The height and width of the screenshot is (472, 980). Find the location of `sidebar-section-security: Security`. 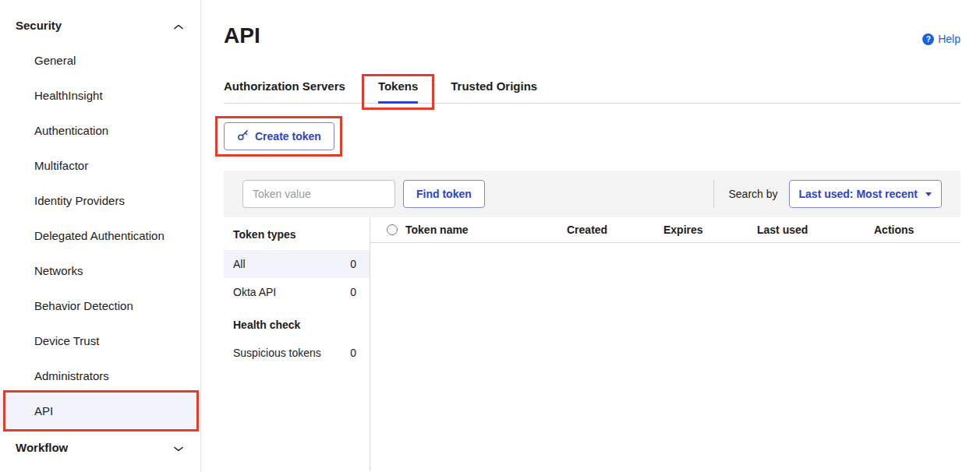

sidebar-section-security: Security is located at coordinates (100, 28).